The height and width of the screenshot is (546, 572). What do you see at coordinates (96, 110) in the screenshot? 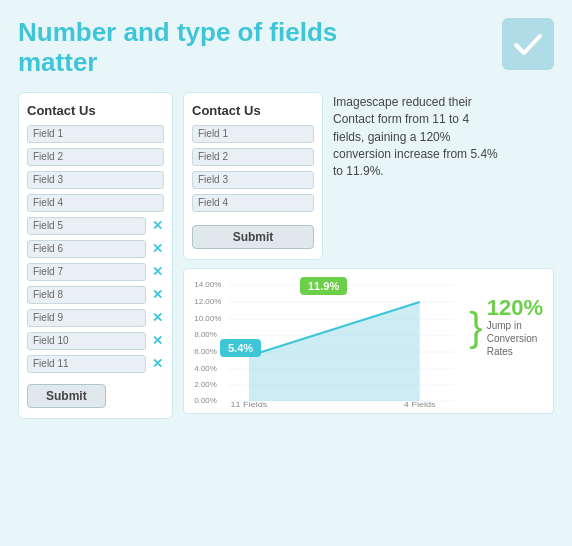
I see `left-form-title: Contact Us` at bounding box center [96, 110].